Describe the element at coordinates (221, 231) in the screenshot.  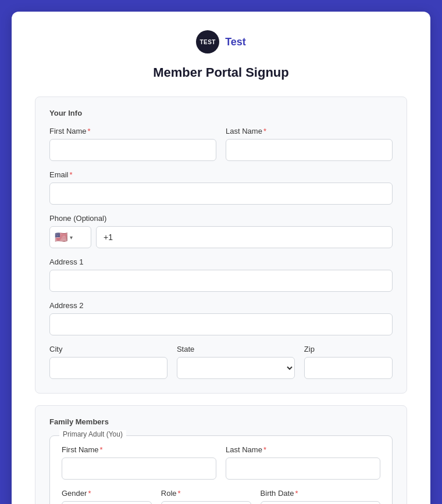
I see `phone-row-wrapper: Phone (Optional) 🇺🇸 ▾` at that location.